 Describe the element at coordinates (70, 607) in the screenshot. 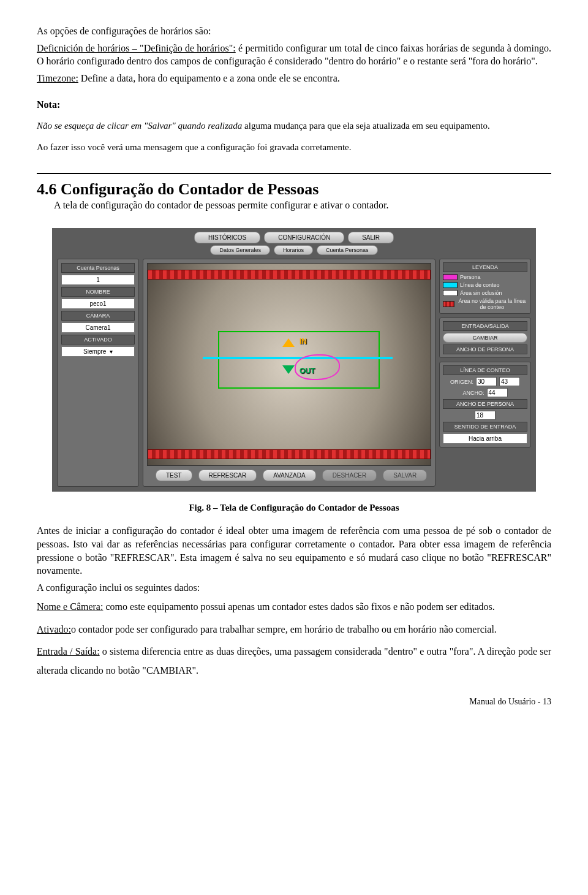

I see `nome-camera-head: Nome e Câmera:` at that location.